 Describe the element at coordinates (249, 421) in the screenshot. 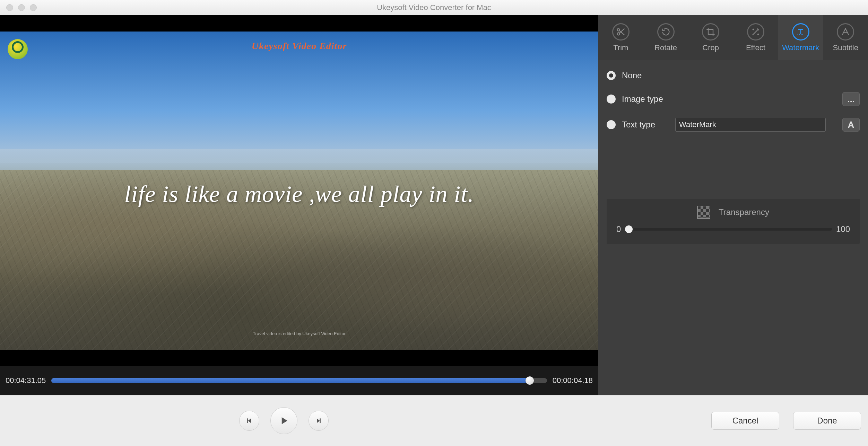

I see `previous-frame-button` at that location.